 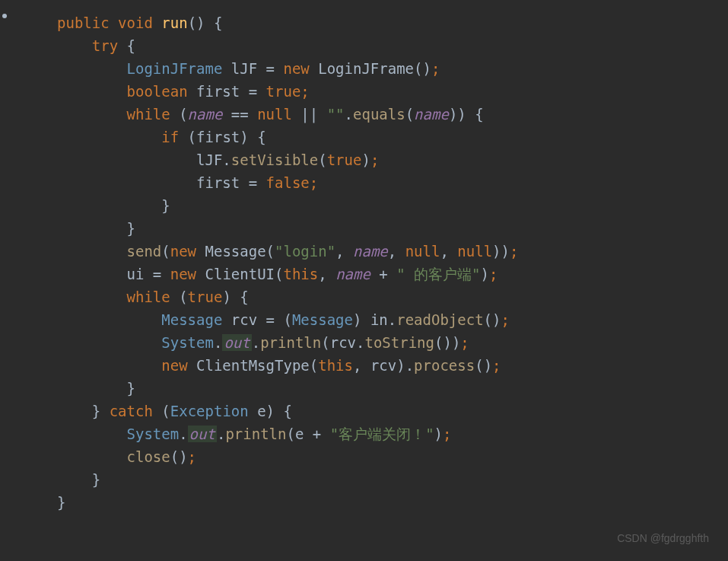 I want to click on plus: +, so click(x=383, y=274).